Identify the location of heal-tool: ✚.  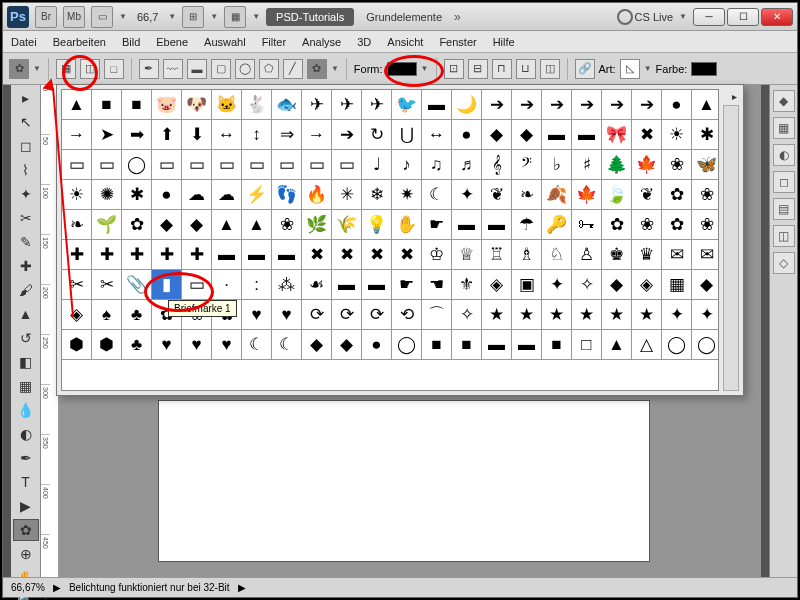
(26, 266).